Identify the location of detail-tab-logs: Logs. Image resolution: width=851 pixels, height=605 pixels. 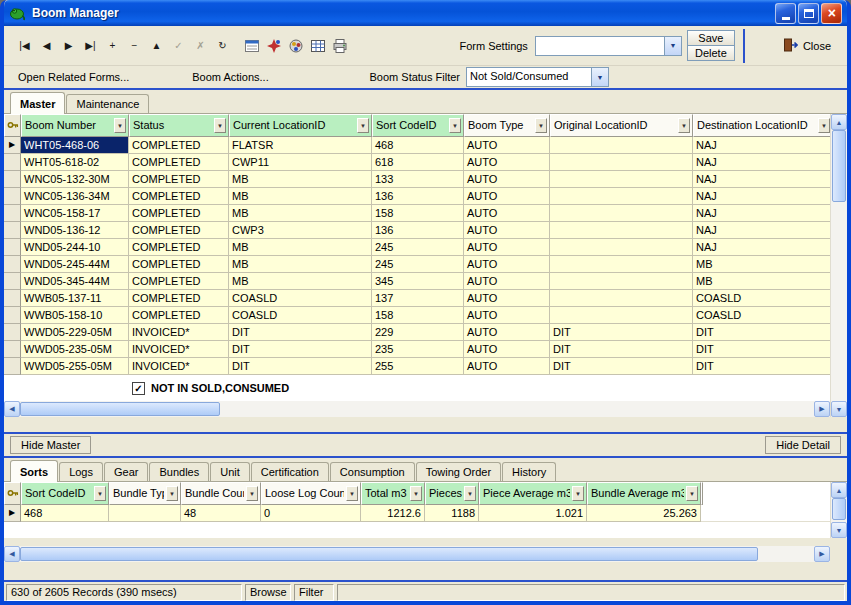
(81, 472).